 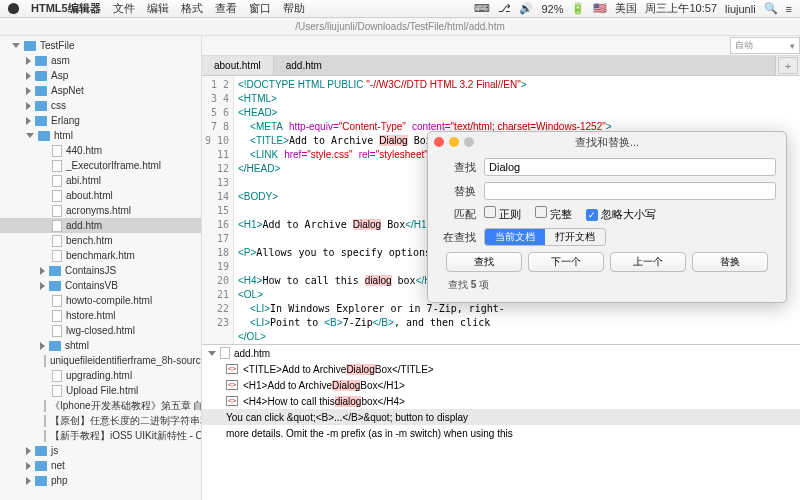 What do you see at coordinates (100, 76) in the screenshot?
I see `tree-folder: Asp` at bounding box center [100, 76].